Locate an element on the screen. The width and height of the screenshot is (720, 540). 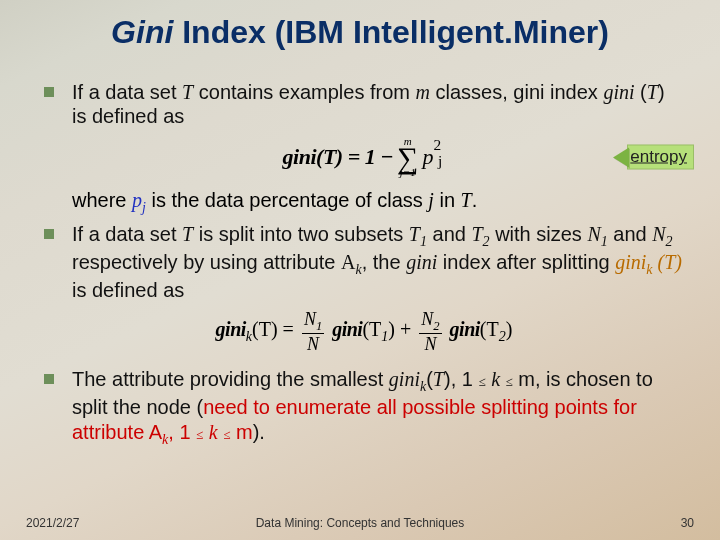
f2-eq: (T) = is located at coordinates (276, 329).